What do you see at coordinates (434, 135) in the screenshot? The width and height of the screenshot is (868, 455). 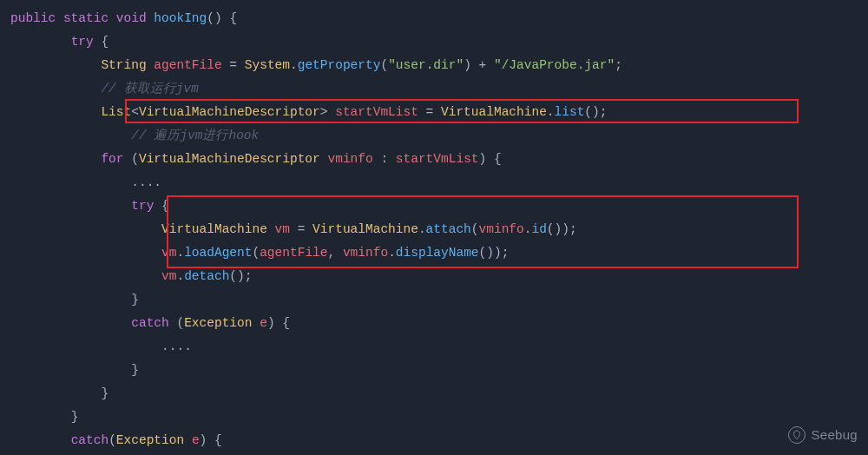 I see `code-line: // 遍历jvm进行hook` at bounding box center [434, 135].